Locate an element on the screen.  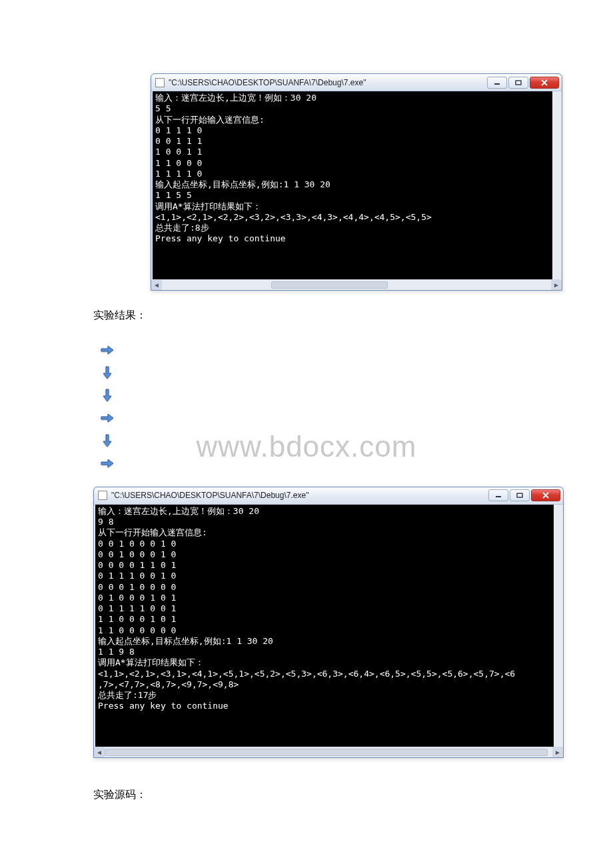
console-line: 5 5 is located at coordinates (352, 109).